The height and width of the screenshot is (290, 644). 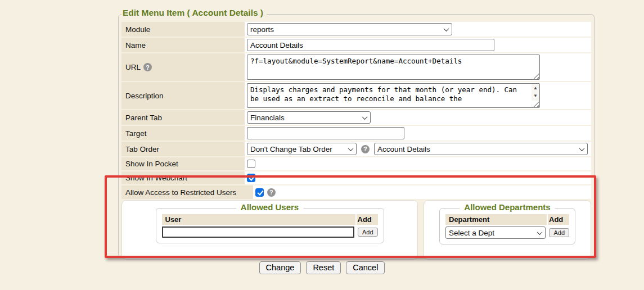 What do you see at coordinates (535, 96) in the screenshot?
I see `scroll-down-icon: ▼` at bounding box center [535, 96].